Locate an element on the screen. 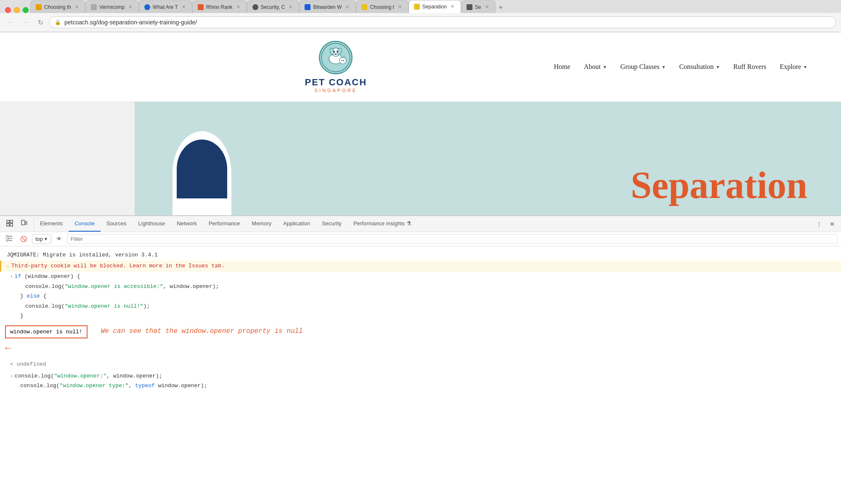 This screenshot has width=841, height=504. red-arrow-row: ← is located at coordinates (49, 348).